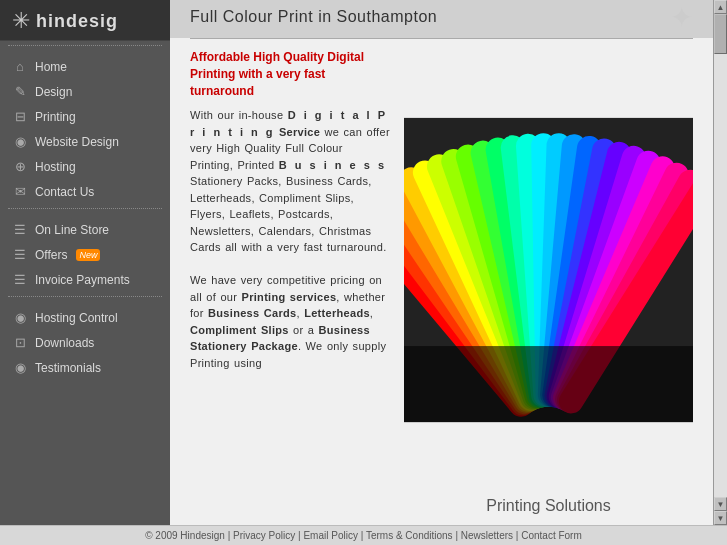 Image resolution: width=727 pixels, height=545 pixels. I want to click on sidebar-item-testimonials-label: Testimonials, so click(68, 368).